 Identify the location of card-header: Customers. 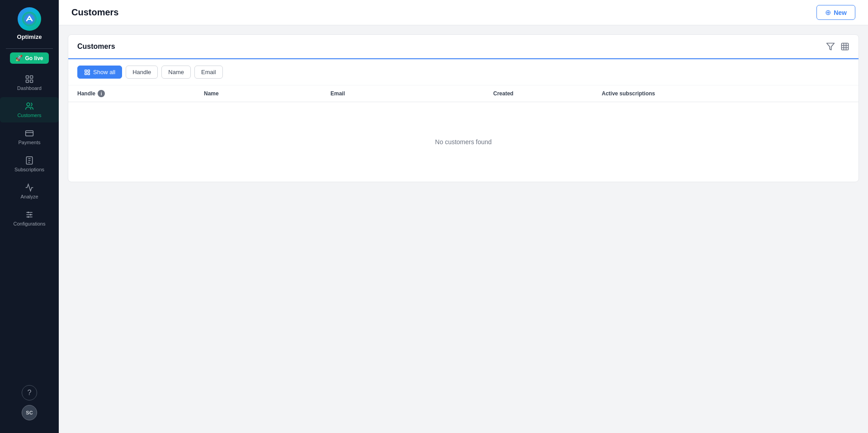
(463, 47).